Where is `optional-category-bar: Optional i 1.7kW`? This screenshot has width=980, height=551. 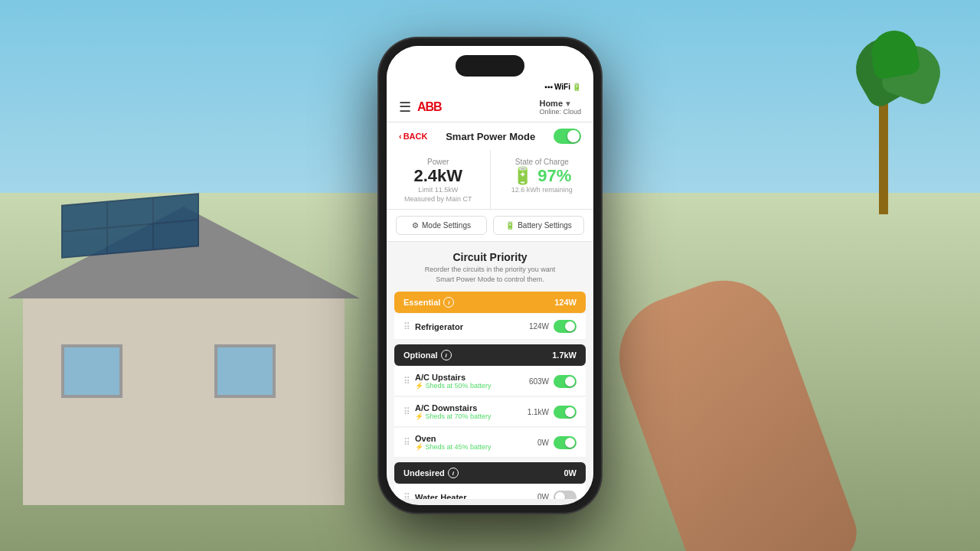
optional-category-bar: Optional i 1.7kW is located at coordinates (490, 355).